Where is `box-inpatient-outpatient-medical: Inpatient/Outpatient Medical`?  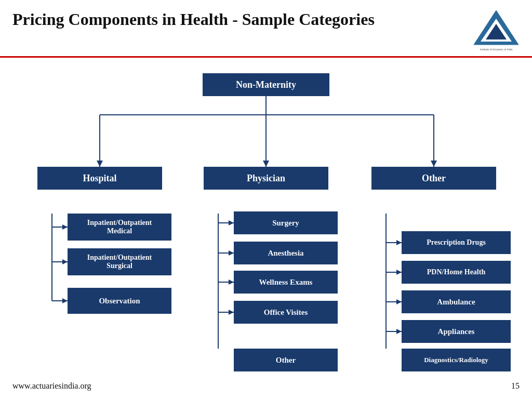 box-inpatient-outpatient-medical: Inpatient/Outpatient Medical is located at coordinates (119, 227).